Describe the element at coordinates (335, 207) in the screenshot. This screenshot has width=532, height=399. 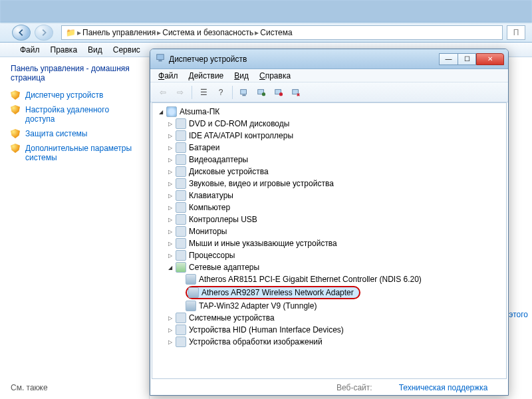
I see `tree-category: Компьютер` at that location.